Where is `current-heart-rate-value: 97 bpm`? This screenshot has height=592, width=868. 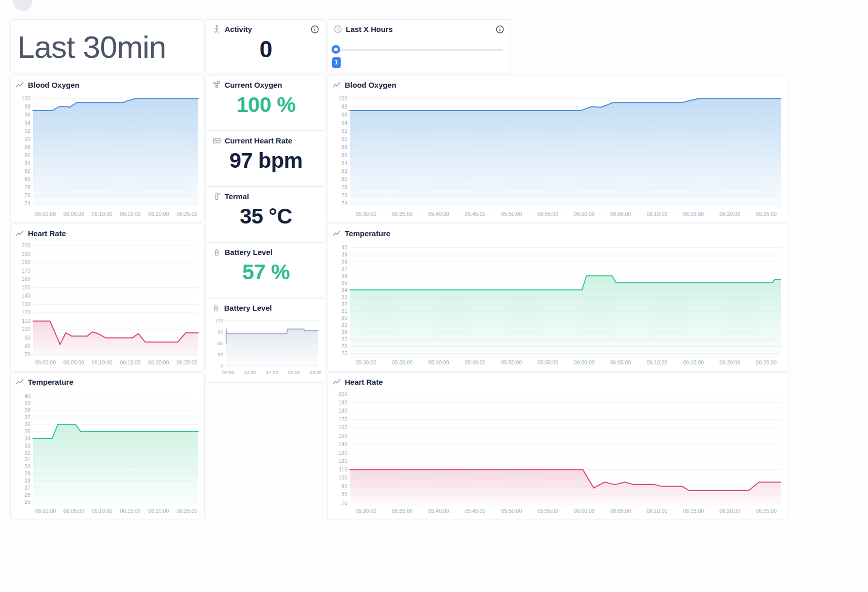 current-heart-rate-value: 97 bpm is located at coordinates (266, 161).